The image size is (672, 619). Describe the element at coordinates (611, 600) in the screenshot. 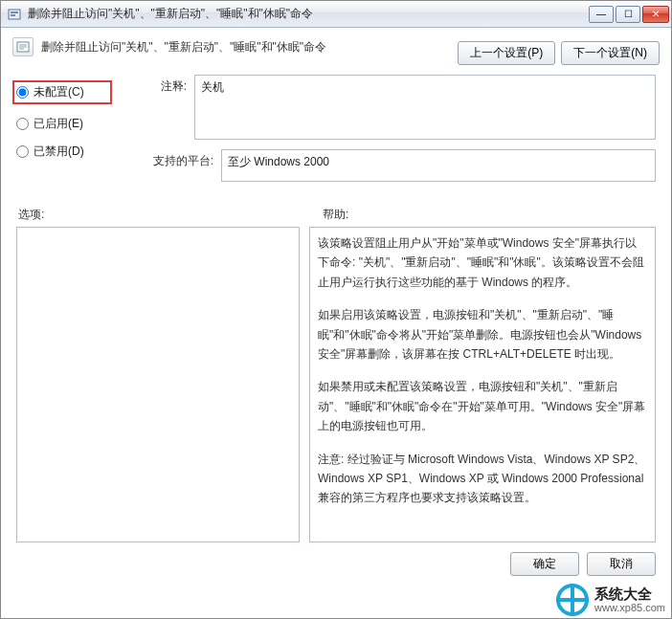

I see `watermark: 系统大全 www.xp85.com` at that location.